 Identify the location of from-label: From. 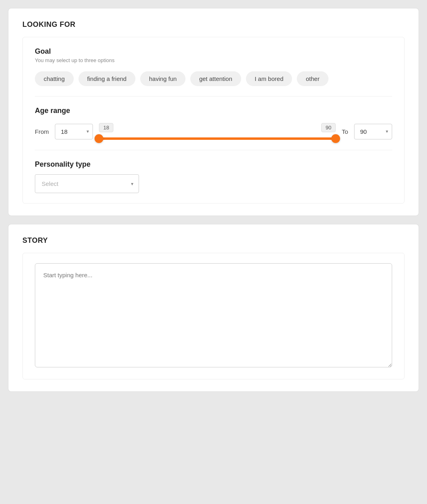
(42, 131).